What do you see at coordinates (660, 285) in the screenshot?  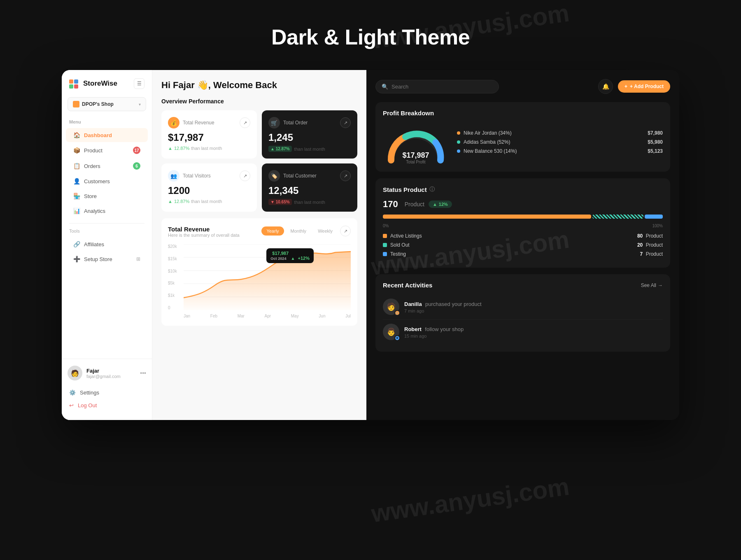 I see `arrow-right-icon: →` at bounding box center [660, 285].